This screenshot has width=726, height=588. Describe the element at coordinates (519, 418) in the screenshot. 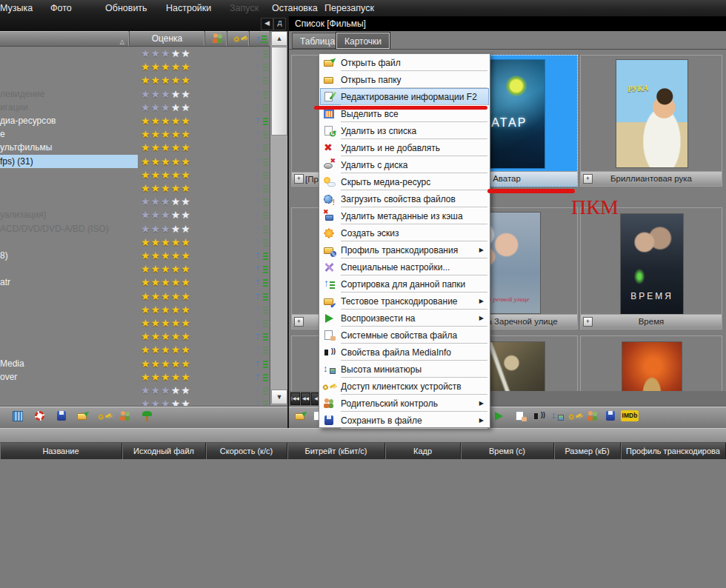

I see `sys-props-button` at that location.